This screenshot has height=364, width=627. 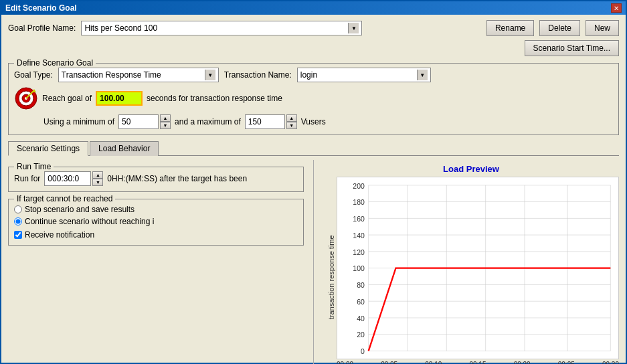 What do you see at coordinates (133, 75) in the screenshot?
I see `goal-type-value: Transaction Response Time` at bounding box center [133, 75].